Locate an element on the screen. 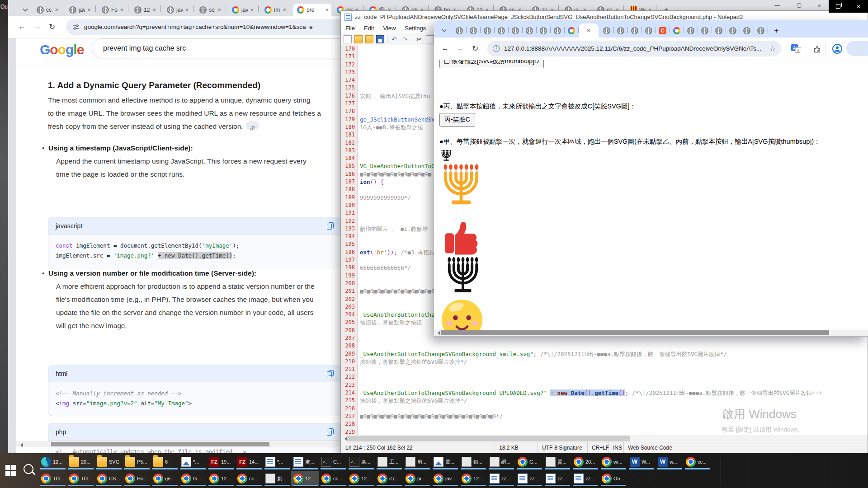  redo-icon: ↷ is located at coordinates (405, 39).